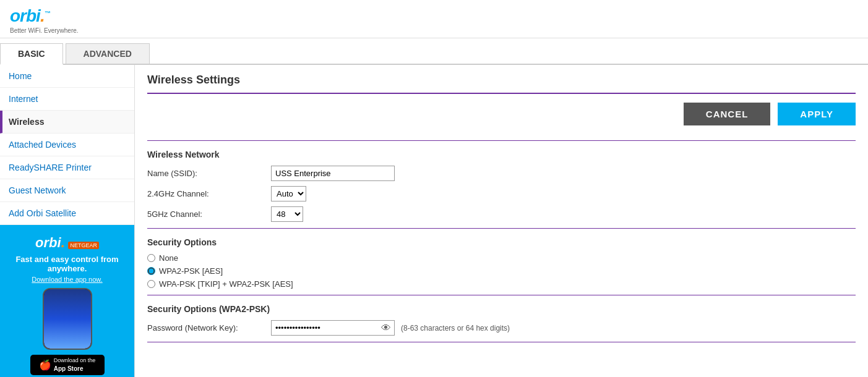 This screenshot has width=868, height=377. What do you see at coordinates (501, 242) in the screenshot?
I see `security-title: Security Options` at bounding box center [501, 242].